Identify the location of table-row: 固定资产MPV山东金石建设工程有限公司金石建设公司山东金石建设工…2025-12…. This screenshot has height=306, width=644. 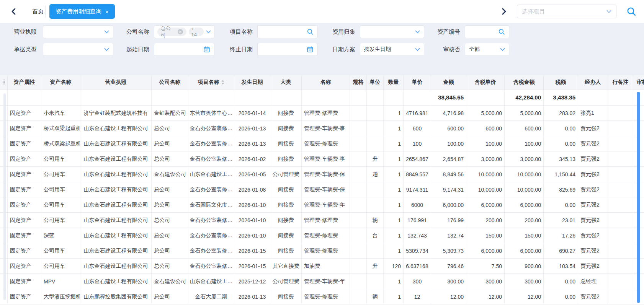
(322, 282).